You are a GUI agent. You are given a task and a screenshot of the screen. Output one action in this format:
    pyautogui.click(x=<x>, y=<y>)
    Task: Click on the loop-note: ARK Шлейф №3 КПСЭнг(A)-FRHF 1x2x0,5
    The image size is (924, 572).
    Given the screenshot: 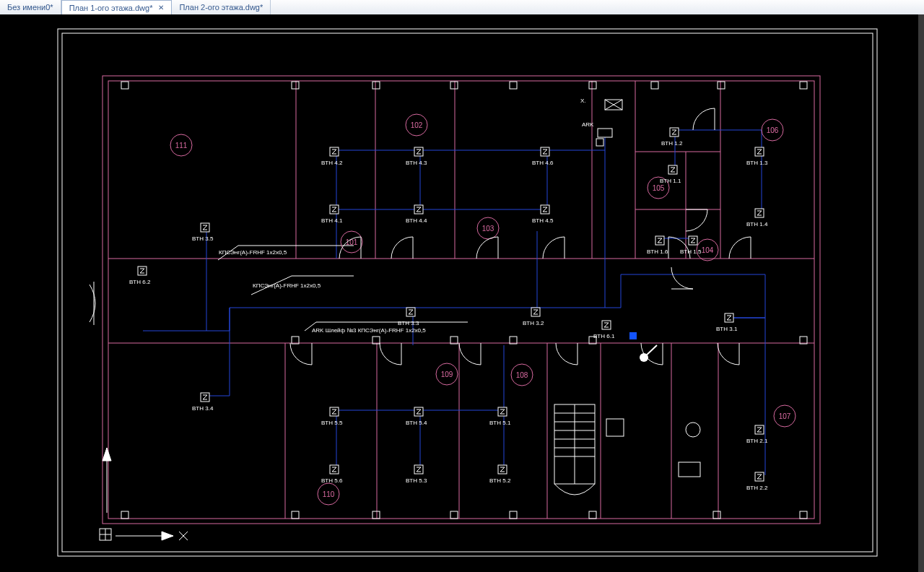 What is the action you would take?
    pyautogui.click(x=369, y=331)
    